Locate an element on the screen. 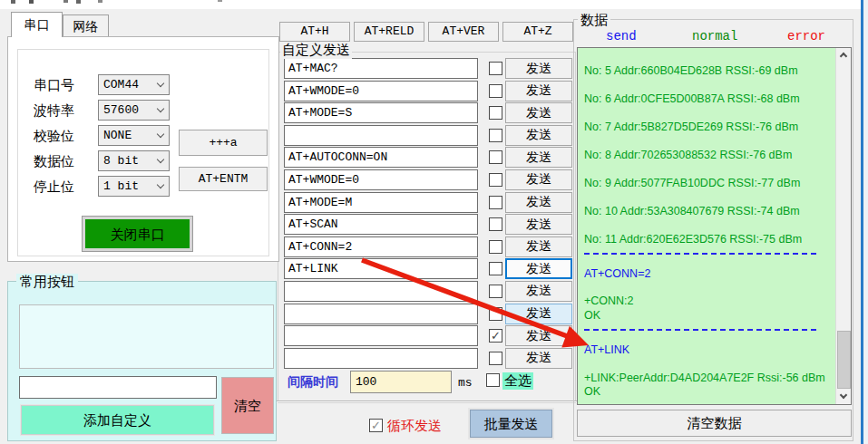  plus-a-button: +++a is located at coordinates (223, 143).